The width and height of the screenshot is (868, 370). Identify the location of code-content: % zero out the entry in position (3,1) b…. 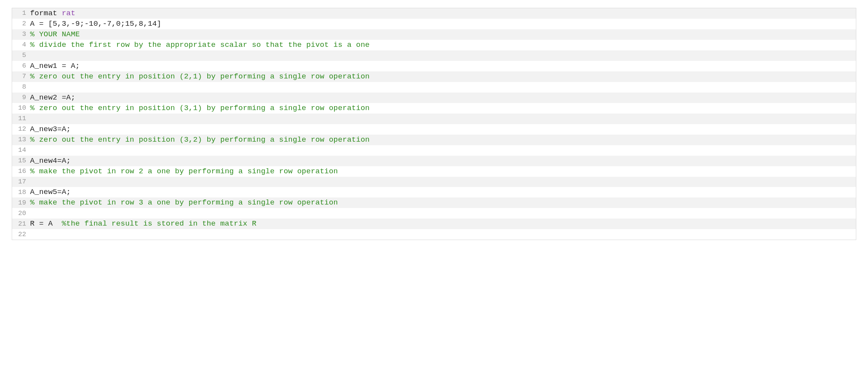
(442, 109).